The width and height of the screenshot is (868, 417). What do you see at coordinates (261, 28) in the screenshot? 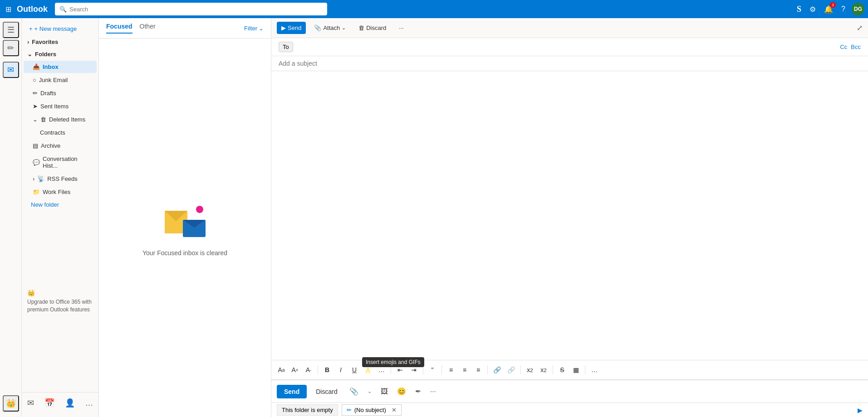
I see `filter-chevron-icon: ⌄` at bounding box center [261, 28].